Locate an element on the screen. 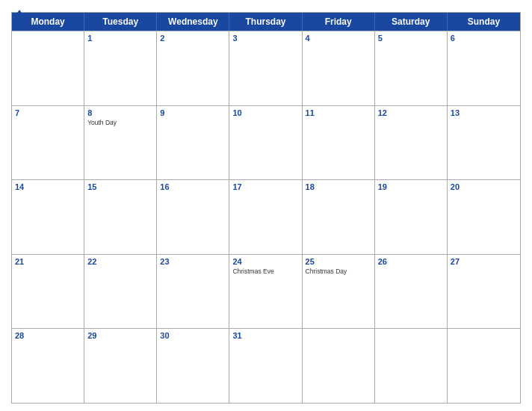 The height and width of the screenshot is (411, 532). day-cell-11: 11 is located at coordinates (339, 143).